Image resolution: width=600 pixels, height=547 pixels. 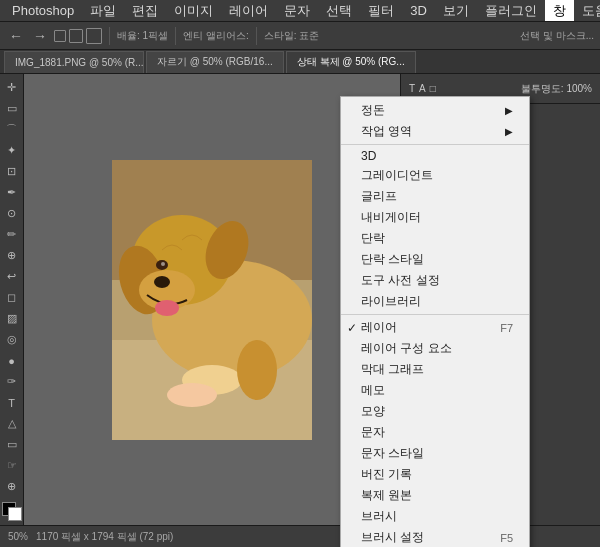 I want to click on menu-paragraph-style: 단락 스타일, so click(x=435, y=260).